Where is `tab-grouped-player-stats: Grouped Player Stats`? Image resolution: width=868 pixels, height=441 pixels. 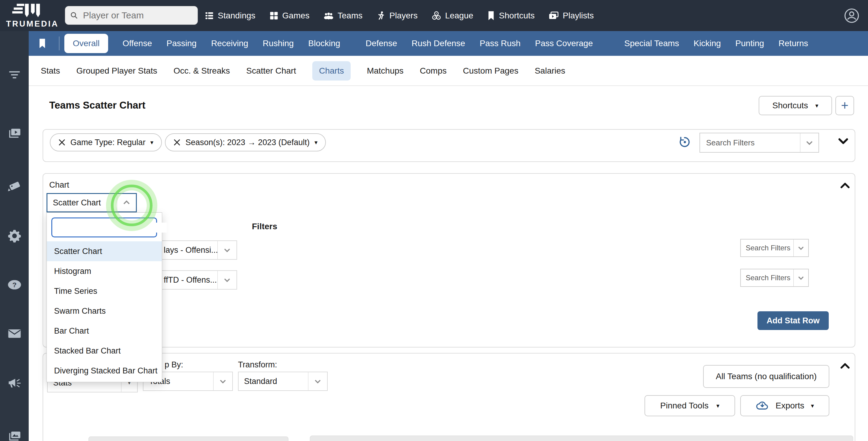
tab-grouped-player-stats: Grouped Player Stats is located at coordinates (117, 71).